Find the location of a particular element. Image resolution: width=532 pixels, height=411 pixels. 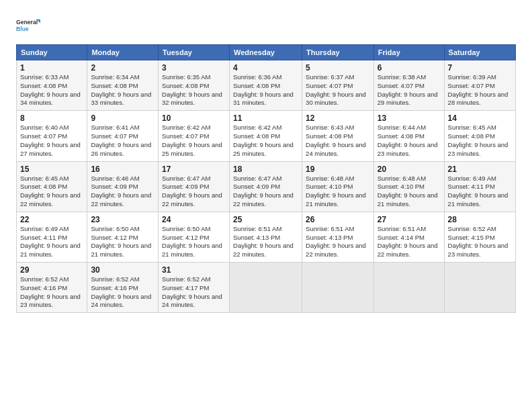

col-header-friday: Friday is located at coordinates (408, 52).